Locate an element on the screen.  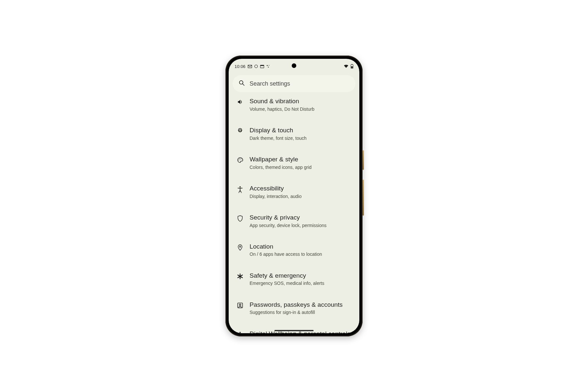
item-subtitle: Display, interaction, audio is located at coordinates (301, 196).